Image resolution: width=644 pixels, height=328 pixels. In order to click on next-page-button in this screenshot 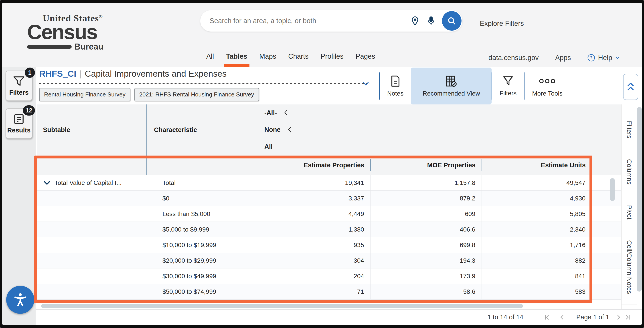, I will do `click(618, 317)`.